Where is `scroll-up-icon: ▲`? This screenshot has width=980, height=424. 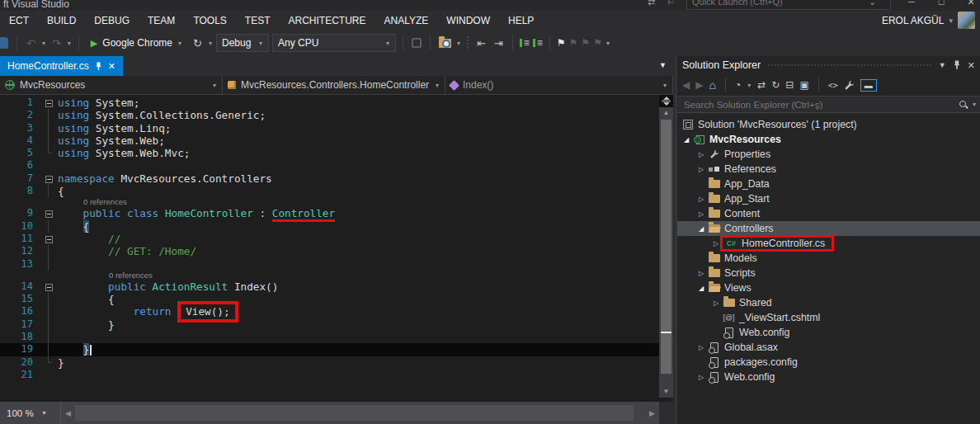
scroll-up-icon: ▲ is located at coordinates (667, 113).